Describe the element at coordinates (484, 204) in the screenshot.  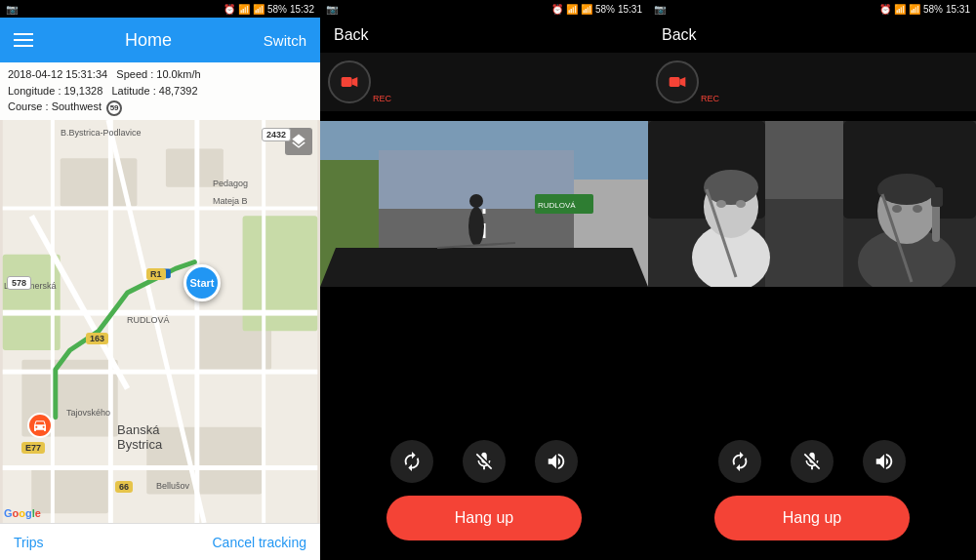
I see `front-video-feed: RUDLOVÁ` at that location.